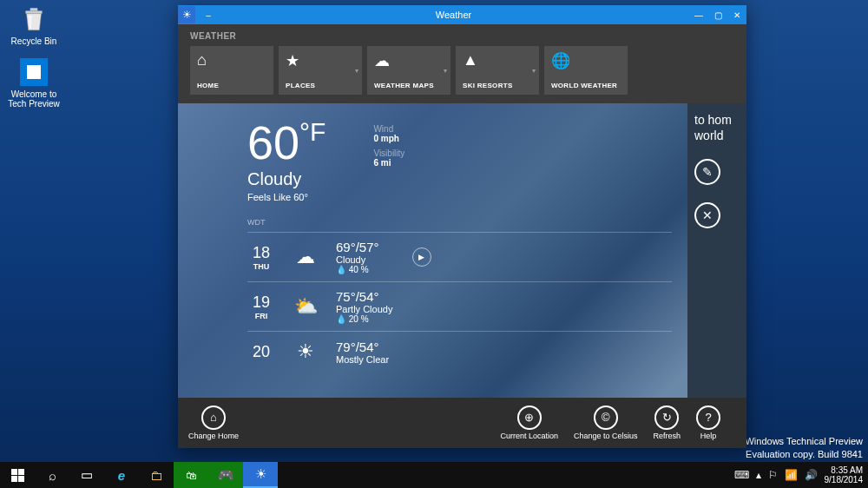 The width and height of the screenshot is (868, 488). Describe the element at coordinates (737, 15) in the screenshot. I see `close-button: ✕` at that location.